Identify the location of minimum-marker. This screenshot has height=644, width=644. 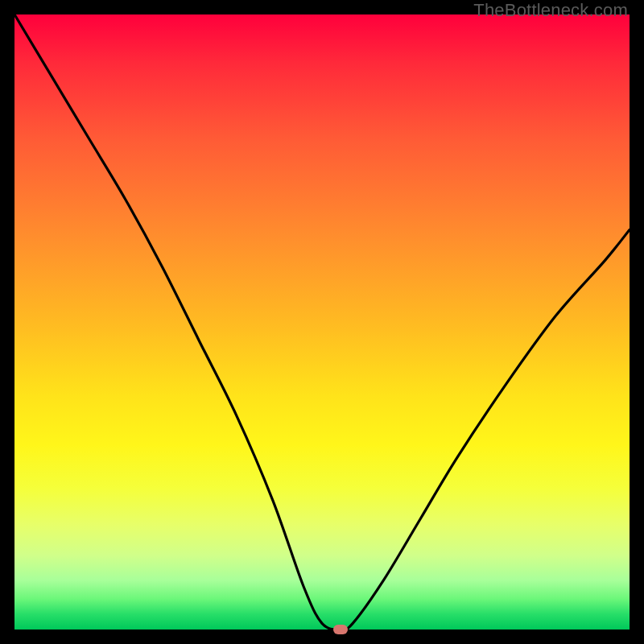
(341, 630).